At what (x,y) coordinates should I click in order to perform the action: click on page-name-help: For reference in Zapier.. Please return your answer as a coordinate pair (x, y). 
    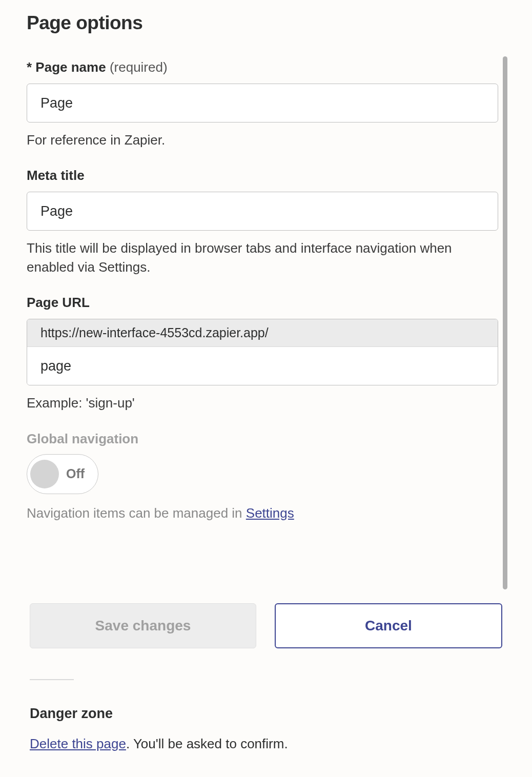
    Looking at the image, I should click on (262, 140).